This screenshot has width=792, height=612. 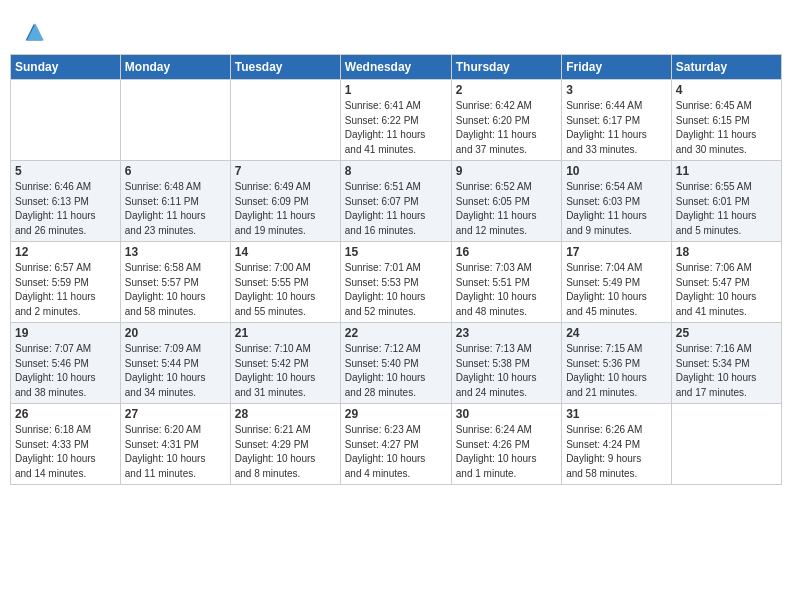 What do you see at coordinates (396, 364) in the screenshot?
I see `calendar-cell: 22Sunrise: 7:12 AM Sunset: 5:40 PM Dayli…` at bounding box center [396, 364].